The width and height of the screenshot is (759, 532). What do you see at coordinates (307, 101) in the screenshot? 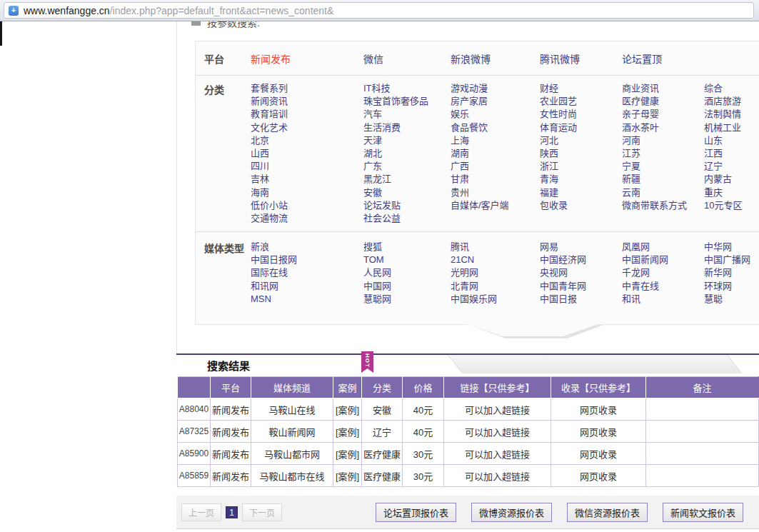
I see `category-link: 新闻资讯` at bounding box center [307, 101].